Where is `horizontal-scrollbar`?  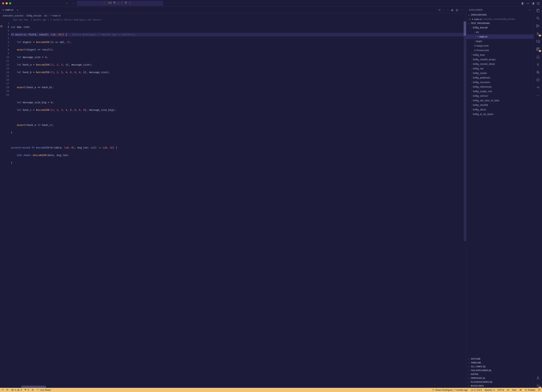
horizontal-scrollbar is located at coordinates (33, 387).